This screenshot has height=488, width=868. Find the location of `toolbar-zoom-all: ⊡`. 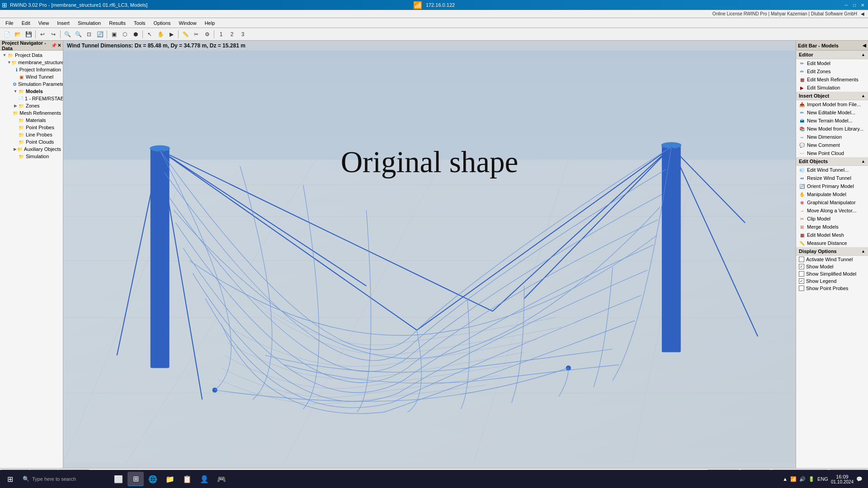

toolbar-zoom-all: ⊡ is located at coordinates (89, 34).